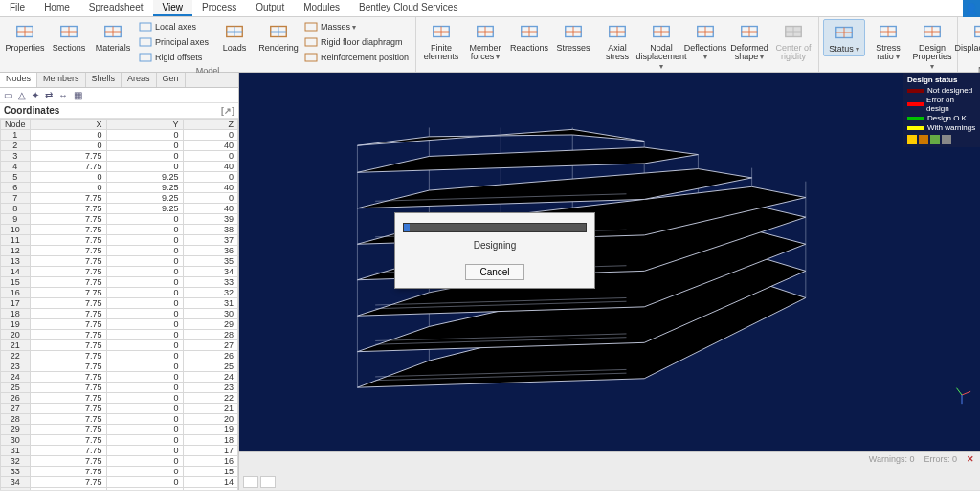 The width and height of the screenshot is (980, 503). Describe the element at coordinates (120, 208) in the screenshot. I see `table-row: 87.759.2540` at that location.